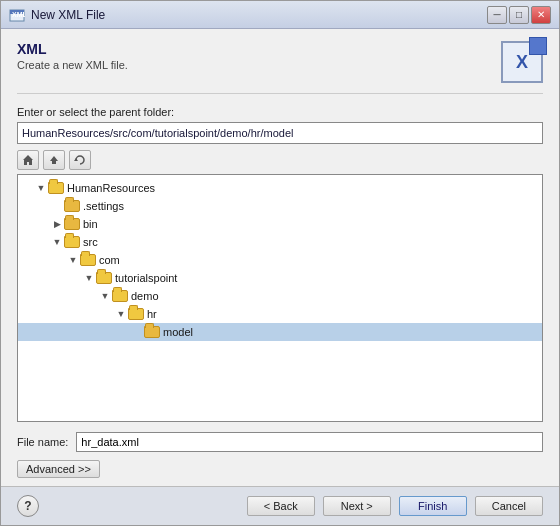 Image resolution: width=560 pixels, height=526 pixels. I want to click on tree-label-src: src, so click(90, 242).